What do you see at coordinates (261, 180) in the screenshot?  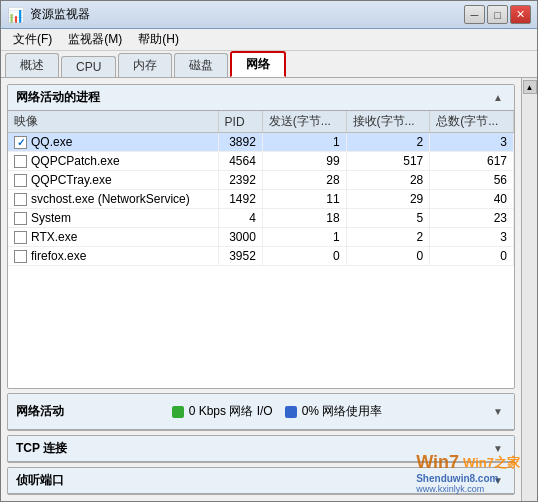 I see `table-row: QQPCTray.exe2392282856` at bounding box center [261, 180].